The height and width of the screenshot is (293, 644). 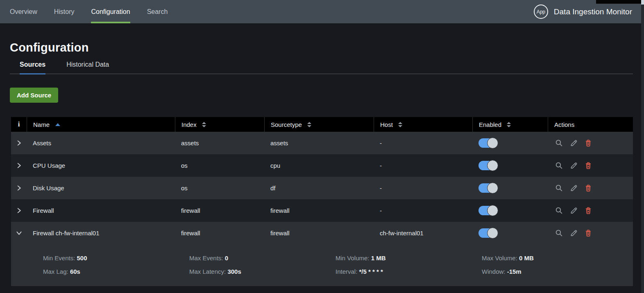 What do you see at coordinates (371, 272) in the screenshot?
I see `detail-value: */5 * * * *` at bounding box center [371, 272].